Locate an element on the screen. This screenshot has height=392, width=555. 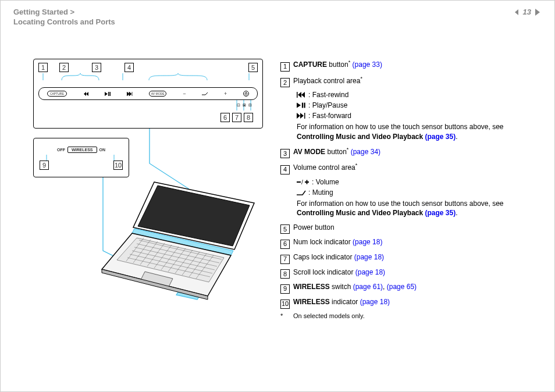
callout-2: 2 is located at coordinates (64, 67).